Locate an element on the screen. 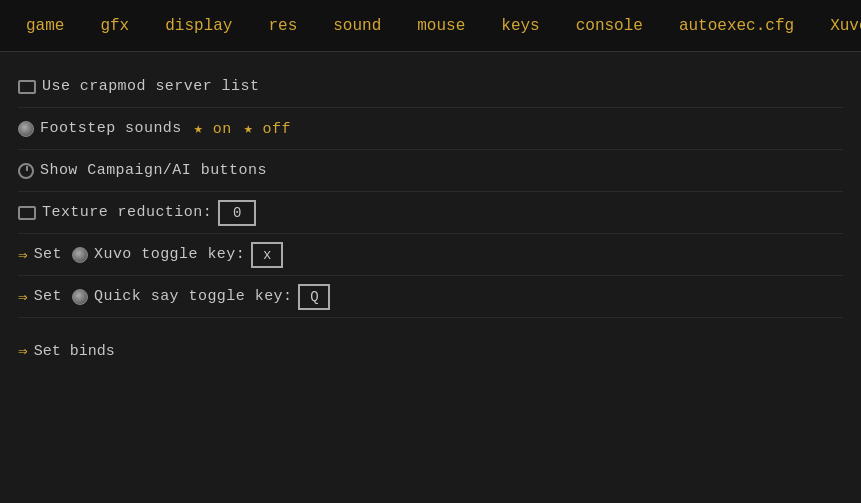 The width and height of the screenshot is (861, 503). nav-item-gfx: gfx is located at coordinates (114, 26).